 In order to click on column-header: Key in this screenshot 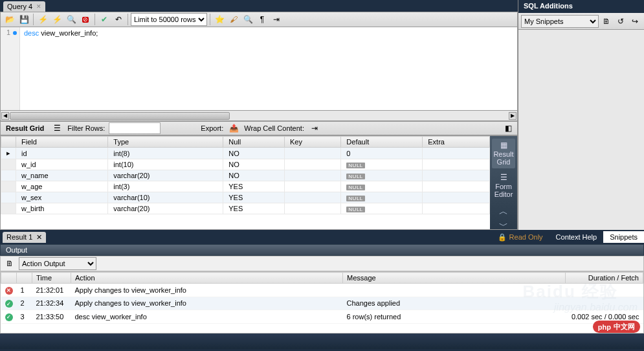, I will do `click(312, 142)`.